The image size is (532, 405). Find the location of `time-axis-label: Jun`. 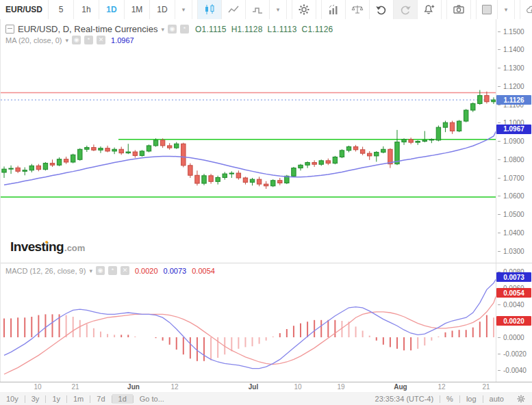

time-axis-label: Jun is located at coordinates (134, 387).